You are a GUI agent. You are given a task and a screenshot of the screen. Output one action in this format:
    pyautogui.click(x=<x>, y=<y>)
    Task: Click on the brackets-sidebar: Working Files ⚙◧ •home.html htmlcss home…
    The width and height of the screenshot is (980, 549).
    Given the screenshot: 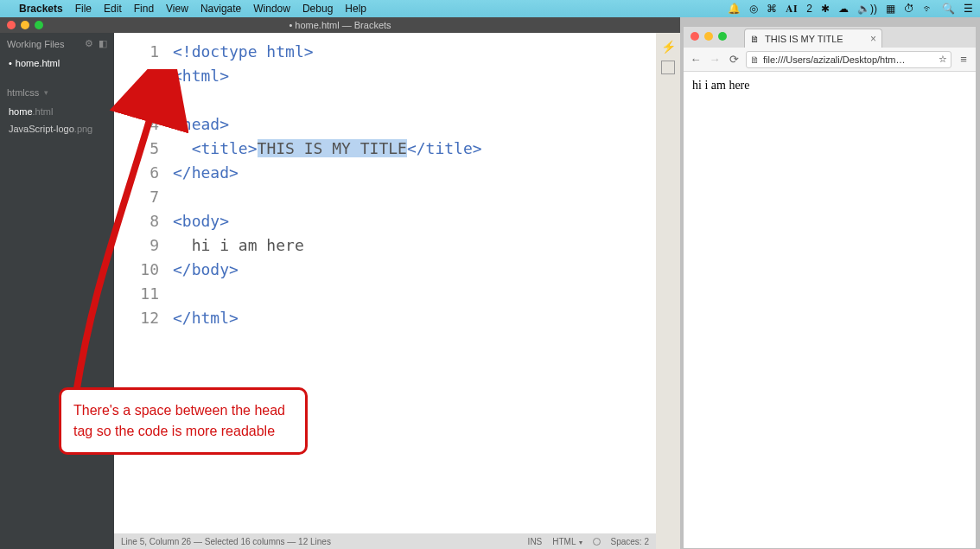 What is the action you would take?
    pyautogui.click(x=57, y=290)
    